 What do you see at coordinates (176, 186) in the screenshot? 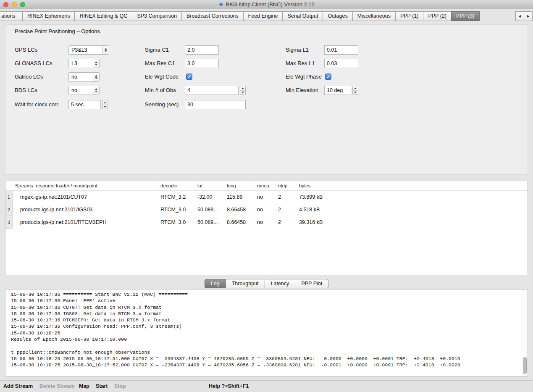
I see `header-decoder: decoder` at bounding box center [176, 186].